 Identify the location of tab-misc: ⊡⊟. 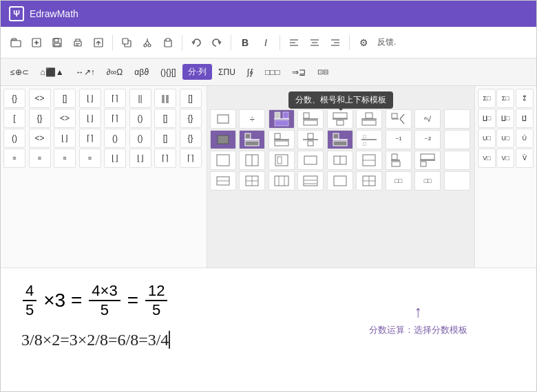
(323, 72).